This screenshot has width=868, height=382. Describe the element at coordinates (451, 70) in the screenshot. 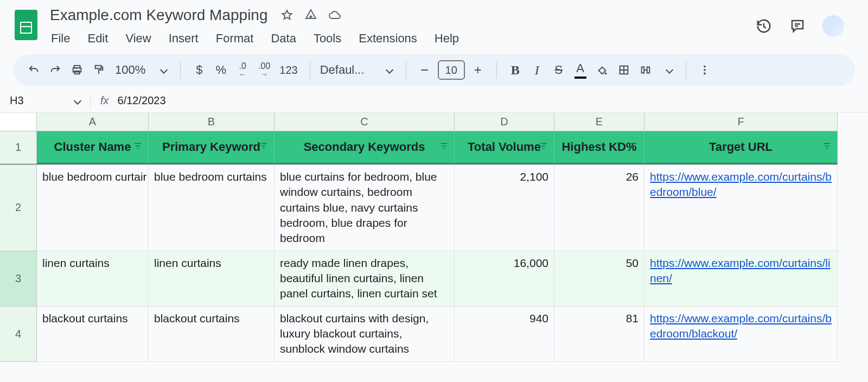

I see `font-size-input: 10` at that location.